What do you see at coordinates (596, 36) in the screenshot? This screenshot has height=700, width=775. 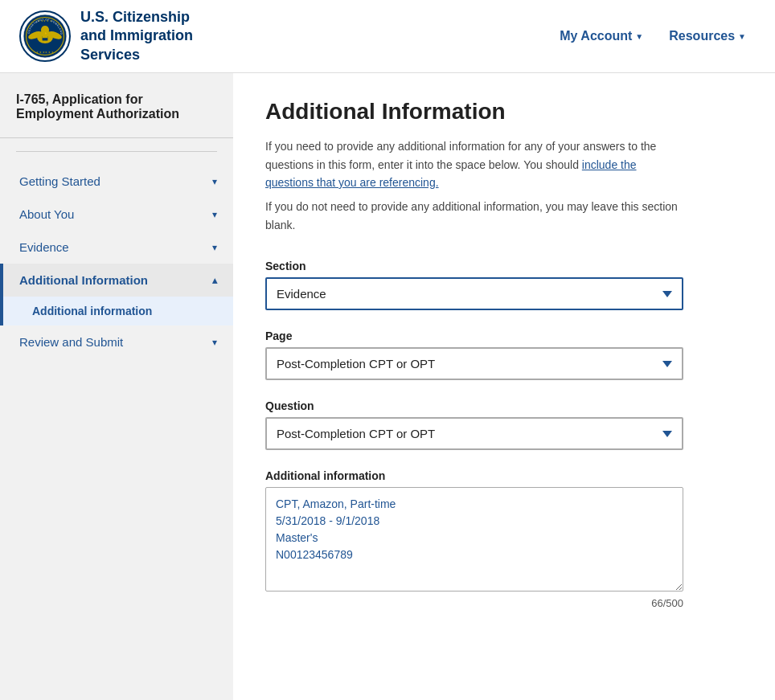 I see `my-account-label: My Account` at bounding box center [596, 36].